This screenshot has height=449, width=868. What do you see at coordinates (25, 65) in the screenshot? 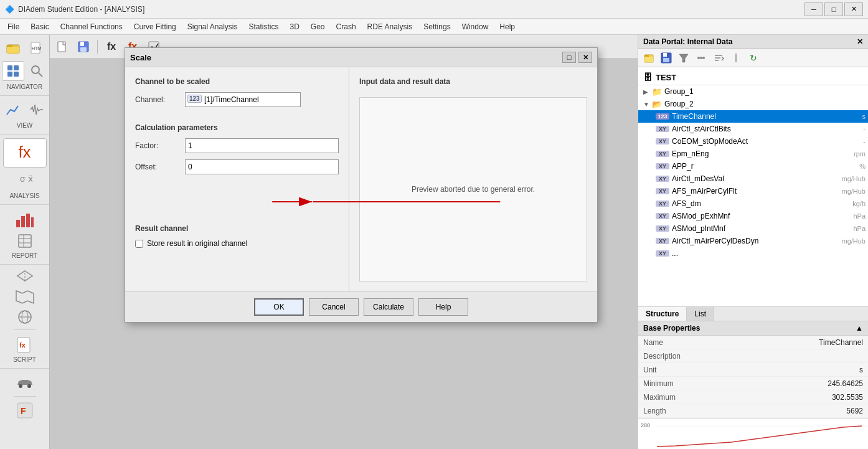
I see `sidebar-section-navigator: HTM NAVIGATOR` at bounding box center [25, 65].